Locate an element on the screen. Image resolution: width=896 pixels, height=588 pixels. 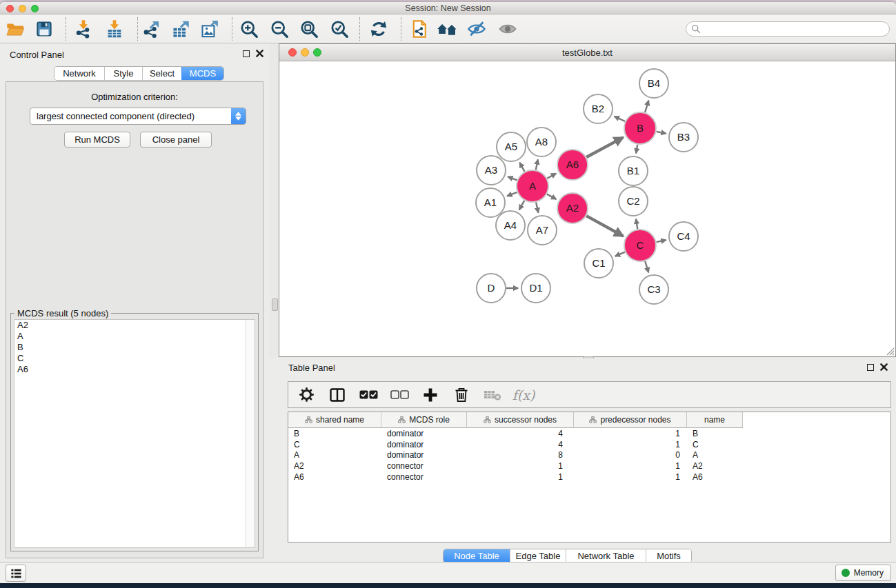
search-field is located at coordinates (788, 29).